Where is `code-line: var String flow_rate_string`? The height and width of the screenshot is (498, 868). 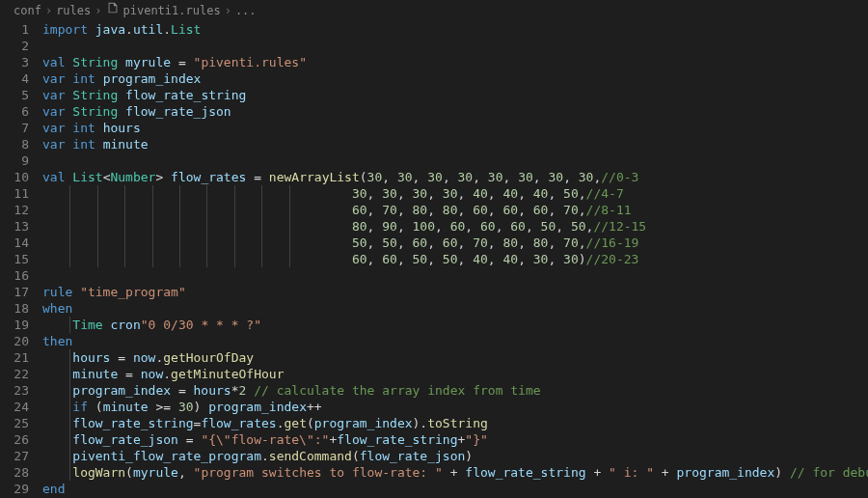 code-line: var String flow_rate_string is located at coordinates (455, 95).